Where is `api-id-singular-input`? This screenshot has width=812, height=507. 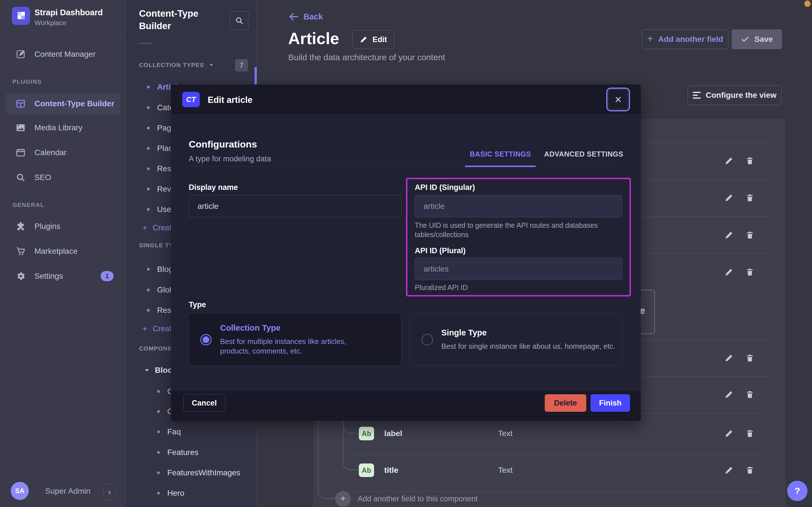 api-id-singular-input is located at coordinates (518, 206).